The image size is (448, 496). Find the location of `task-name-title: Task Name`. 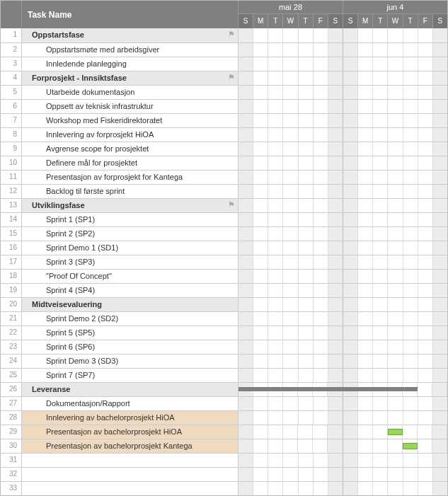

task-name-title: Task Name is located at coordinates (50, 15).